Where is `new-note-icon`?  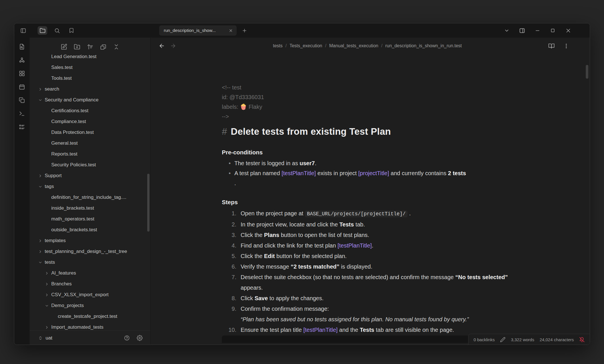 new-note-icon is located at coordinates (64, 47).